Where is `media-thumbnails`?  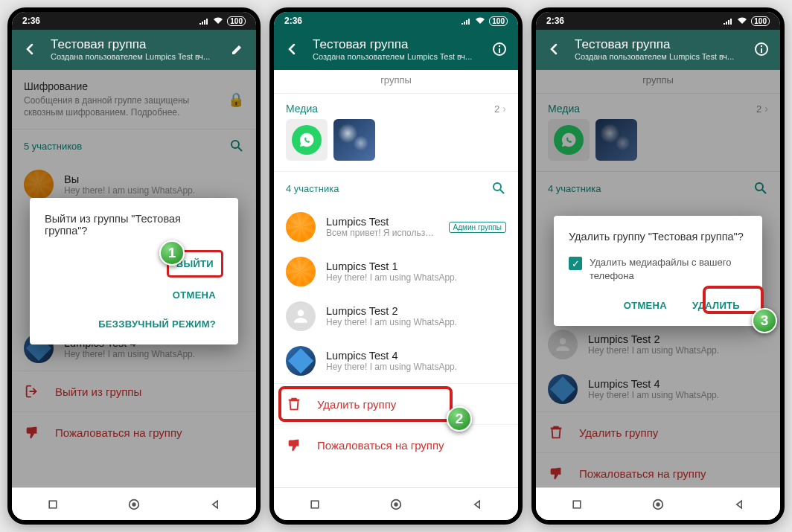
media-thumbnails is located at coordinates (396, 145).